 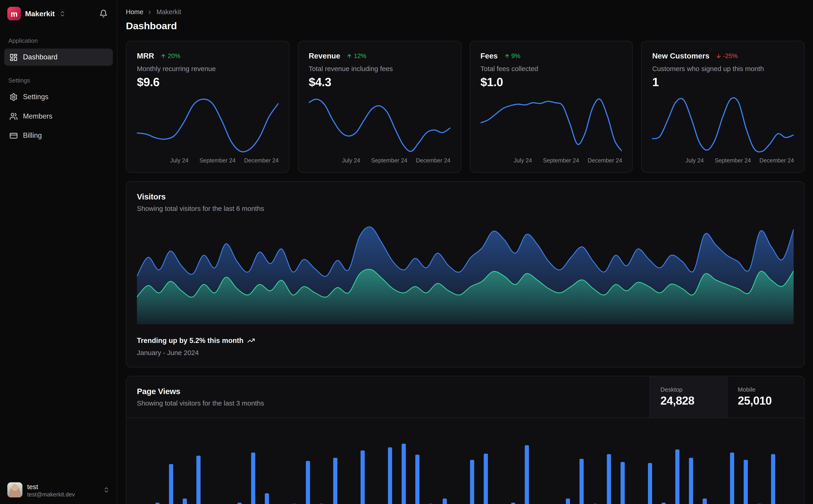 What do you see at coordinates (465, 209) in the screenshot?
I see `visitors-subtitle: Showing total visitors for the last 6 mo…` at bounding box center [465, 209].